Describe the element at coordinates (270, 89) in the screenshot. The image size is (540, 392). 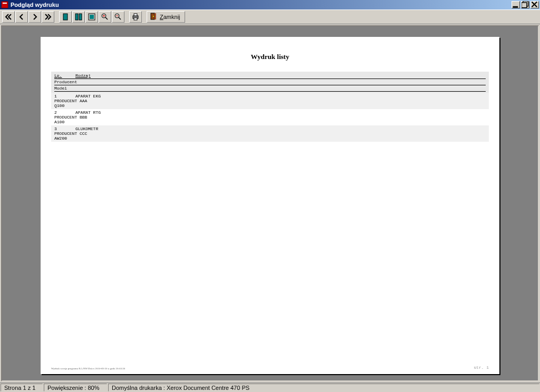
I see `header-model: Model` at that location.